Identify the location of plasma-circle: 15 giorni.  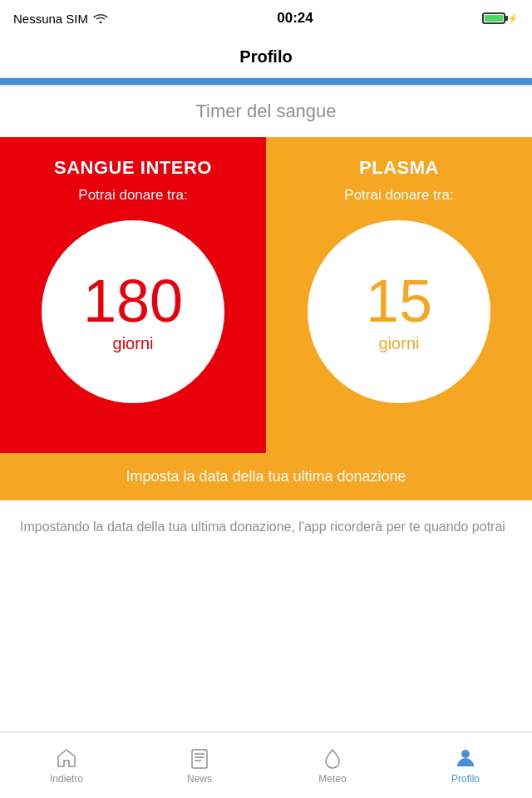
(399, 312).